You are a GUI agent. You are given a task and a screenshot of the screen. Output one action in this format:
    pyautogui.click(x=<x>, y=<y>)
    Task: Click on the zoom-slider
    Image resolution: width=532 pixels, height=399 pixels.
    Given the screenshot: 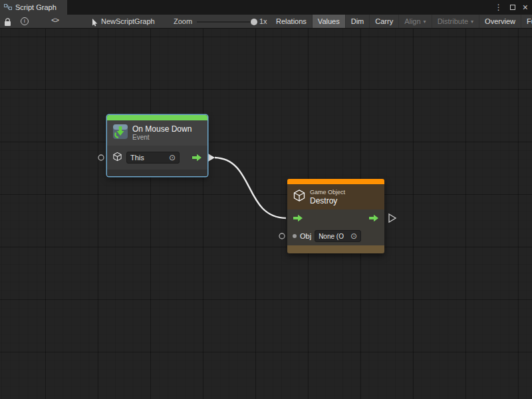 What is the action you would take?
    pyautogui.click(x=225, y=22)
    